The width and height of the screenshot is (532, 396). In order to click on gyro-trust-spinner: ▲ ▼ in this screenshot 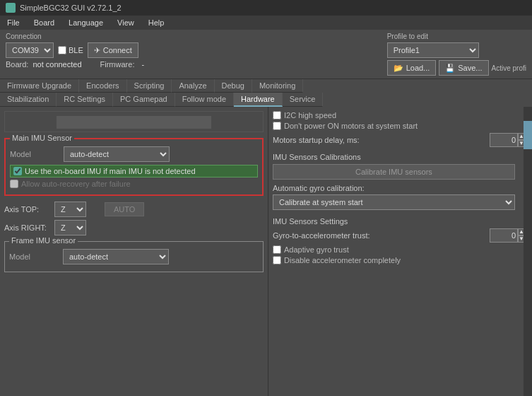, I will do `click(509, 235)`.